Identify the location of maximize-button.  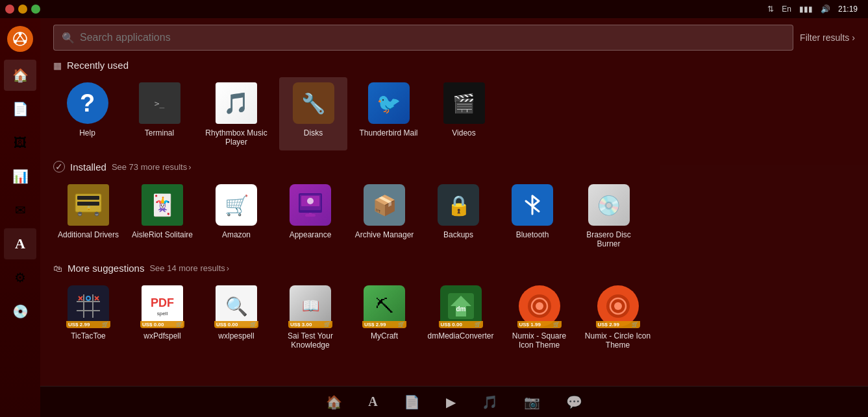
(36, 9).